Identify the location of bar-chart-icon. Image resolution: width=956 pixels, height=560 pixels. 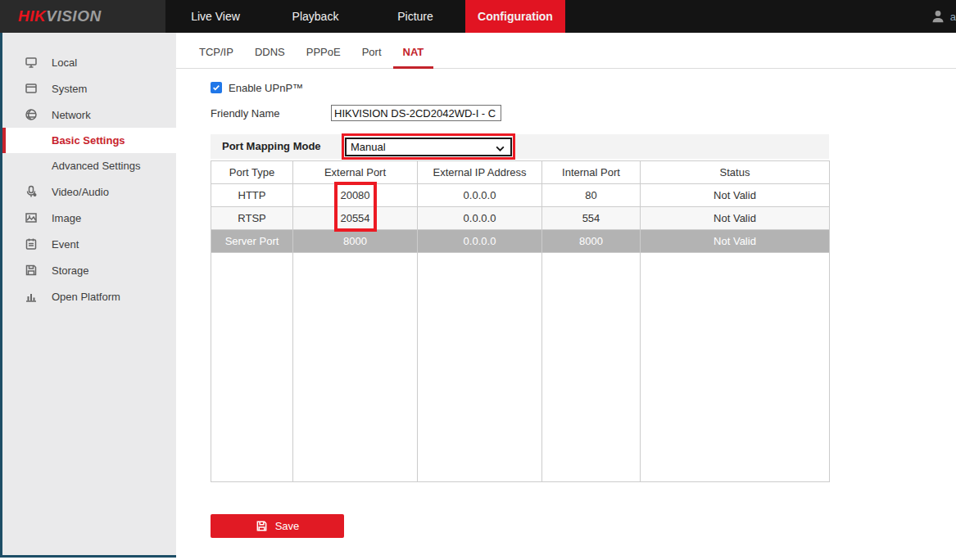
(31, 296).